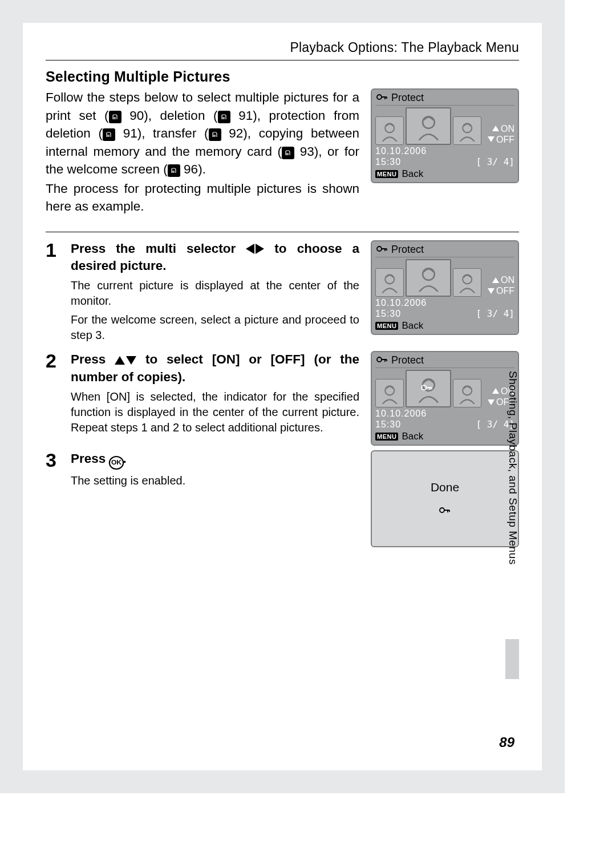  Describe the element at coordinates (173, 134) in the screenshot. I see `intro-text-d: ), transfer (` at that location.